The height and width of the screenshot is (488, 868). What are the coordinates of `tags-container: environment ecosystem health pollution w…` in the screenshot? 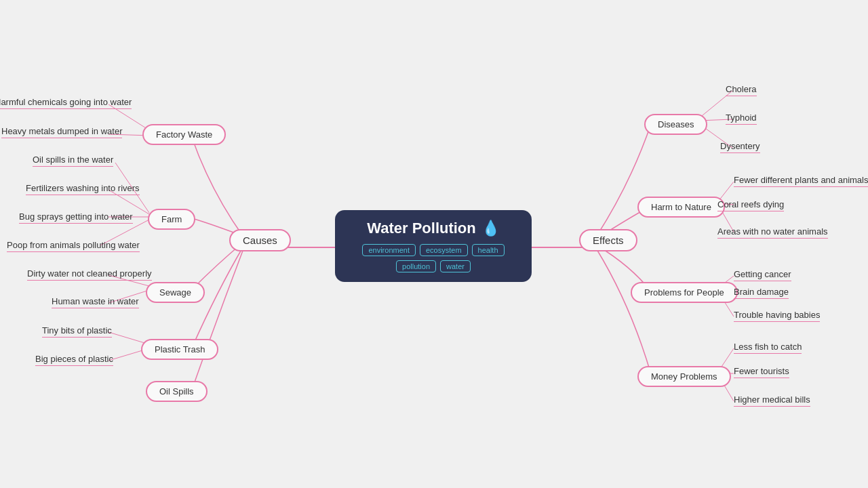 It's located at (433, 258).